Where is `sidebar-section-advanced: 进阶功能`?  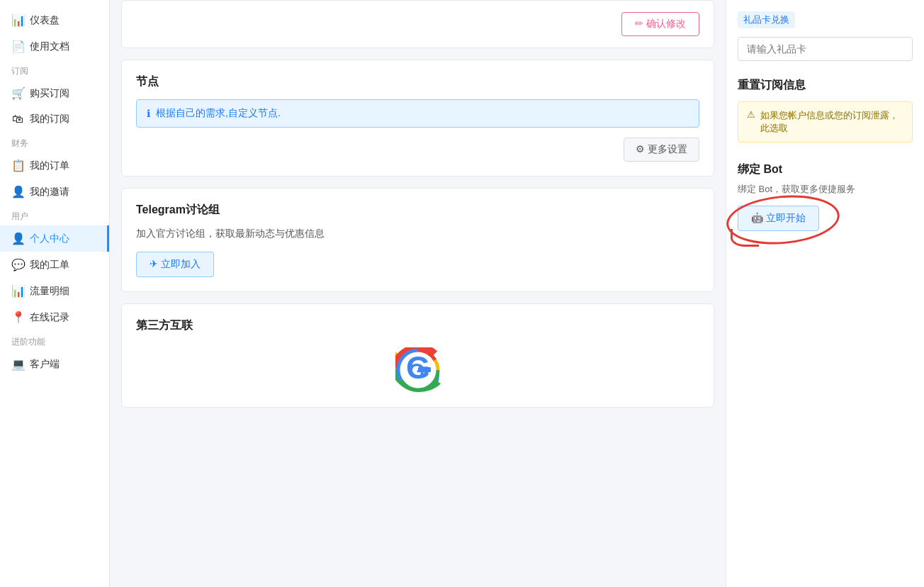 sidebar-section-advanced: 进阶功能 is located at coordinates (55, 340).